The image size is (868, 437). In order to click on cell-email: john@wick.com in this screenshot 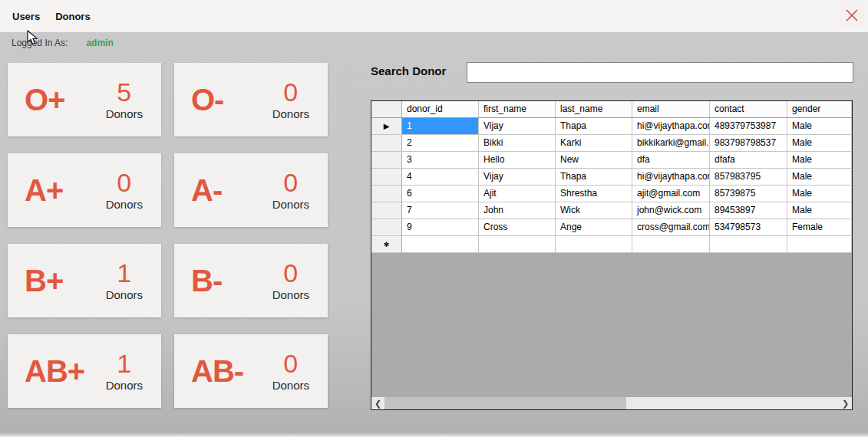, I will do `click(671, 211)`.